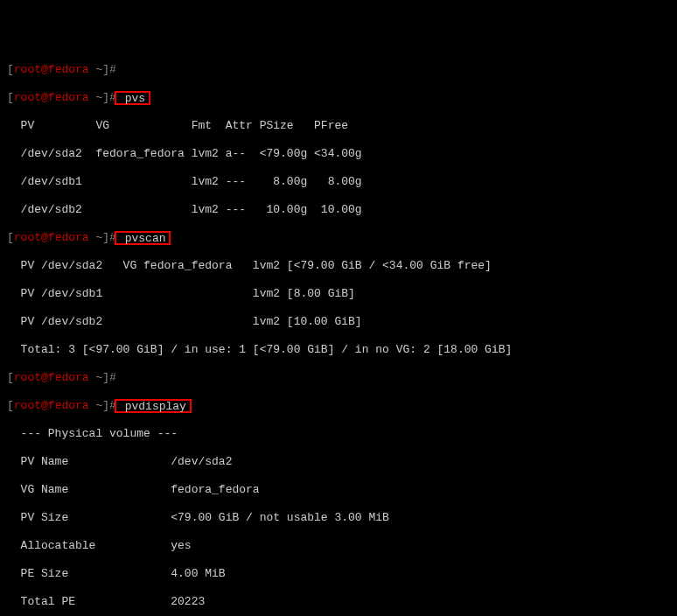  Describe the element at coordinates (338, 98) in the screenshot. I see `prompt-pvs: [root@fedora ~]# pvs` at that location.